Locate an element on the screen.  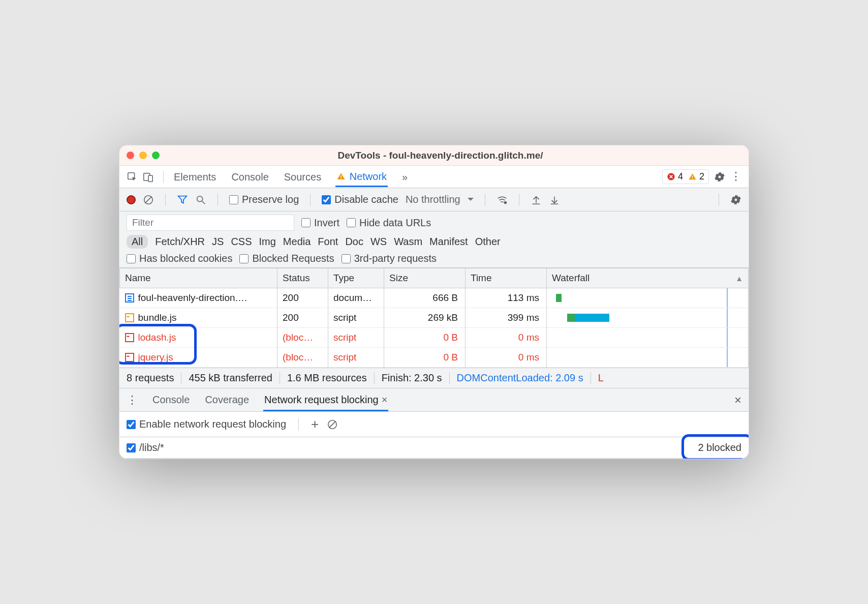
cell-name: jquery.js is located at coordinates (199, 358).